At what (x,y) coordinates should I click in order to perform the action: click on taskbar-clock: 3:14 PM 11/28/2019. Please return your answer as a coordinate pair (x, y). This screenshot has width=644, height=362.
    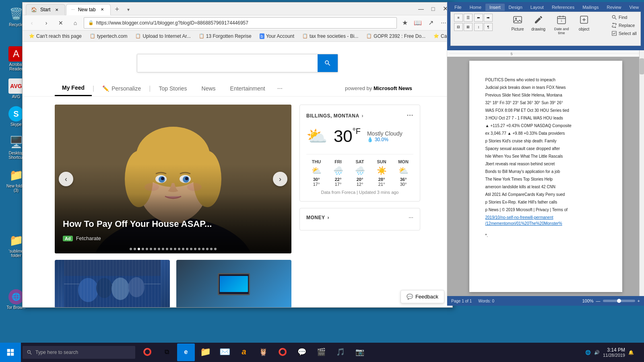
    Looking at the image, I should click on (614, 352).